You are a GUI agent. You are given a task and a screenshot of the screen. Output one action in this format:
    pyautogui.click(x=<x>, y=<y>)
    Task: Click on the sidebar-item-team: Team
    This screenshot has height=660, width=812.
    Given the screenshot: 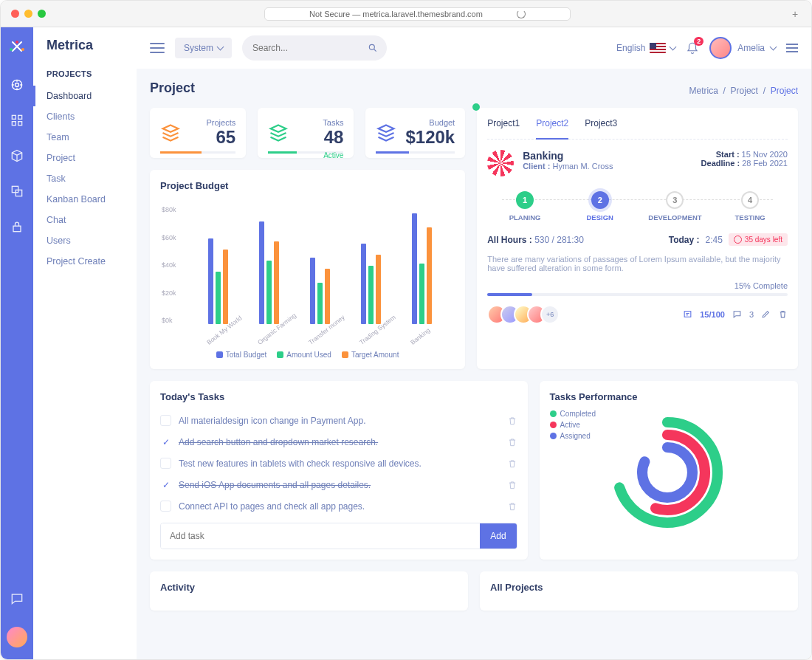 What is the action you would take?
    pyautogui.click(x=85, y=137)
    